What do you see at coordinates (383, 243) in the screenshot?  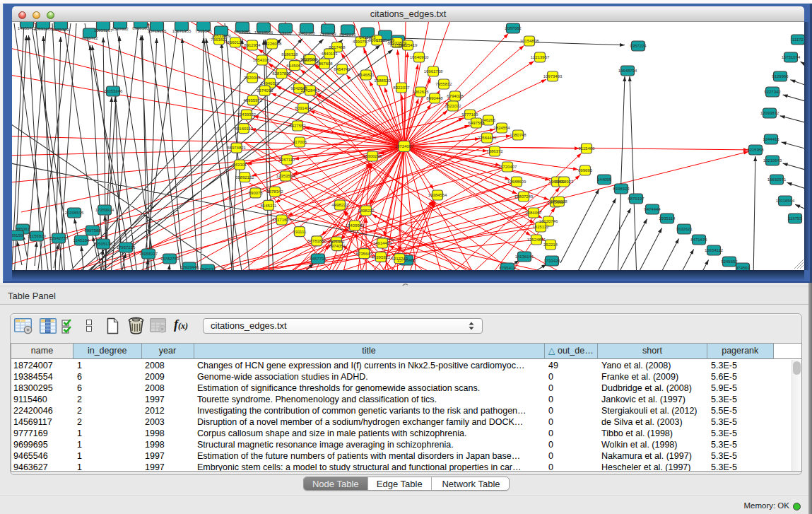 I see `svg-text: 14914479` at bounding box center [383, 243].